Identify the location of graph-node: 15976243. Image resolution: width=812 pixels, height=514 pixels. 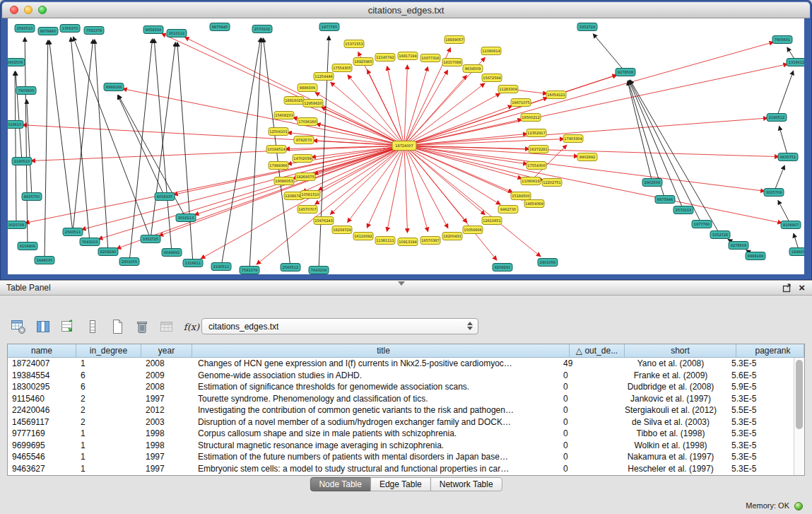
(324, 221).